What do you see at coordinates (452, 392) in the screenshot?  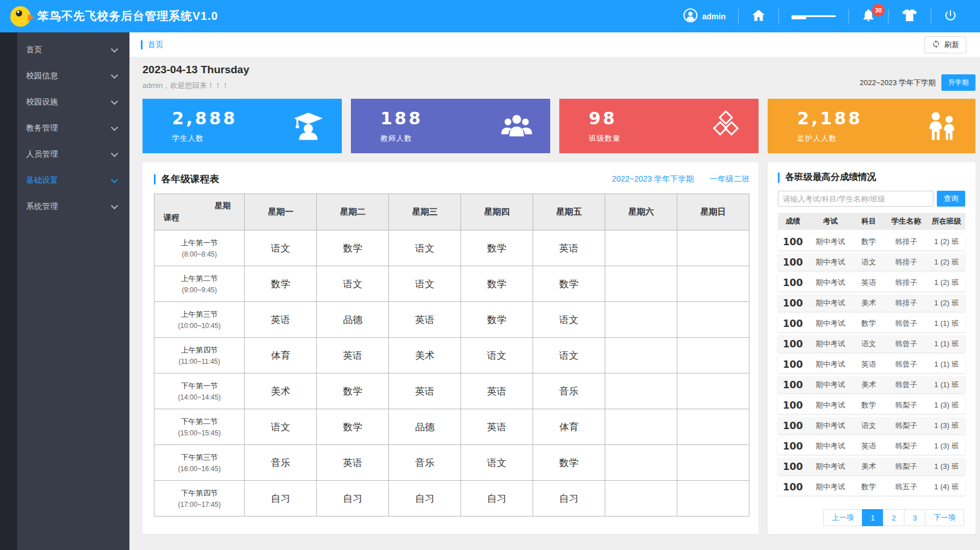 I see `schedule-row: 下午第一节 (14:00~14:45) 美术 数学 英语 英语 音乐` at bounding box center [452, 392].